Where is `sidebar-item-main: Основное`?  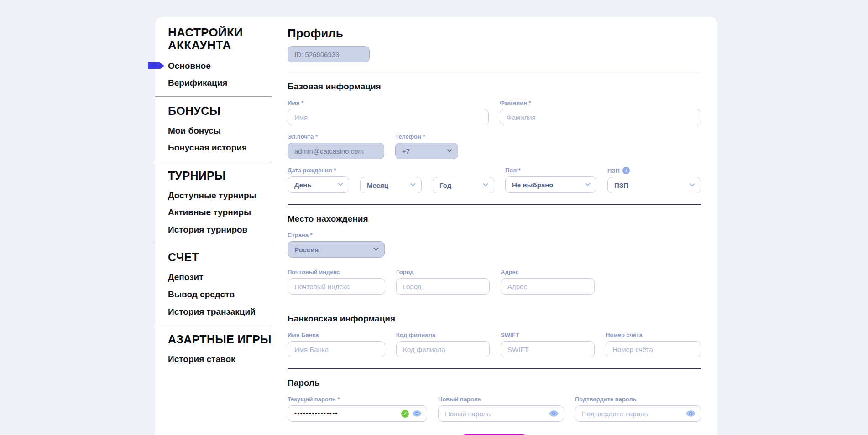
sidebar-item-main: Основное is located at coordinates (220, 66).